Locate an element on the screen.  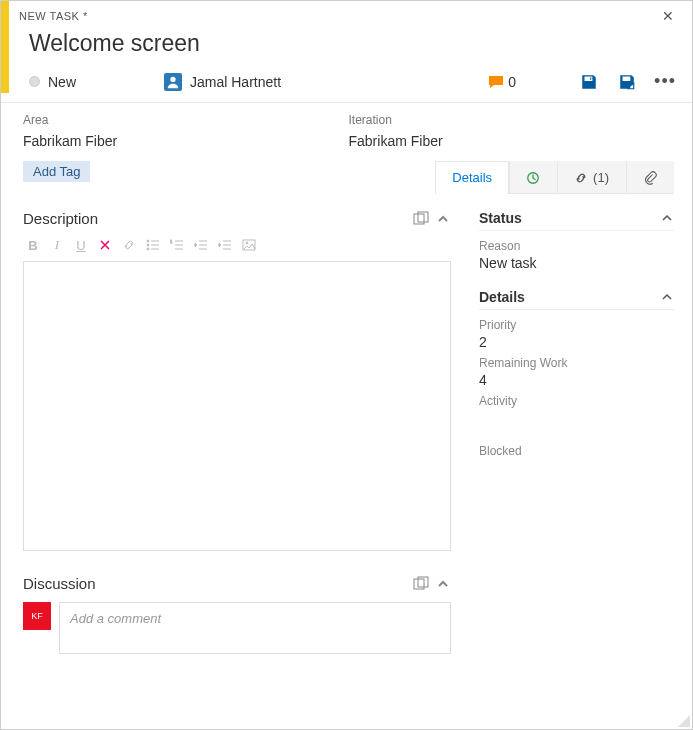
assignee-field: Jamal Hartnett is located at coordinates (236, 82).